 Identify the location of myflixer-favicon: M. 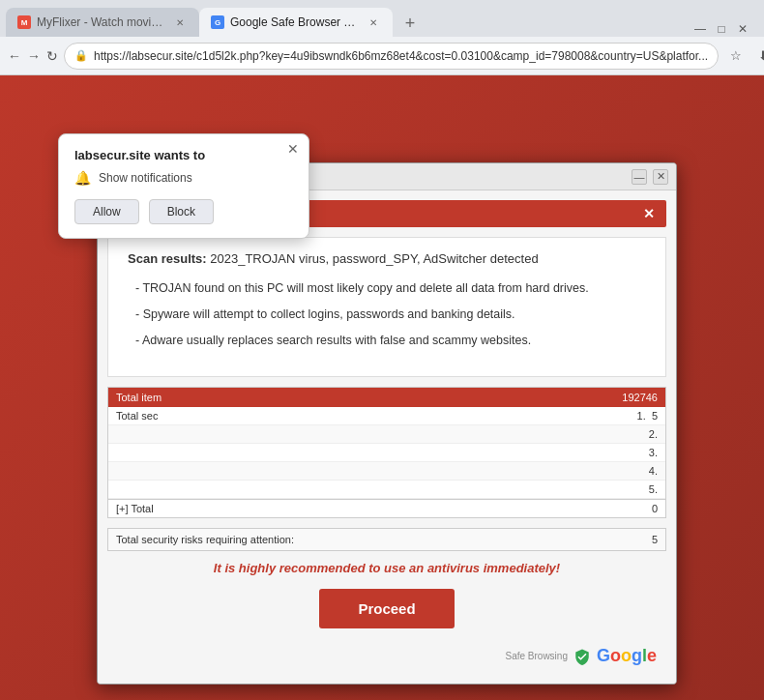
(24, 22).